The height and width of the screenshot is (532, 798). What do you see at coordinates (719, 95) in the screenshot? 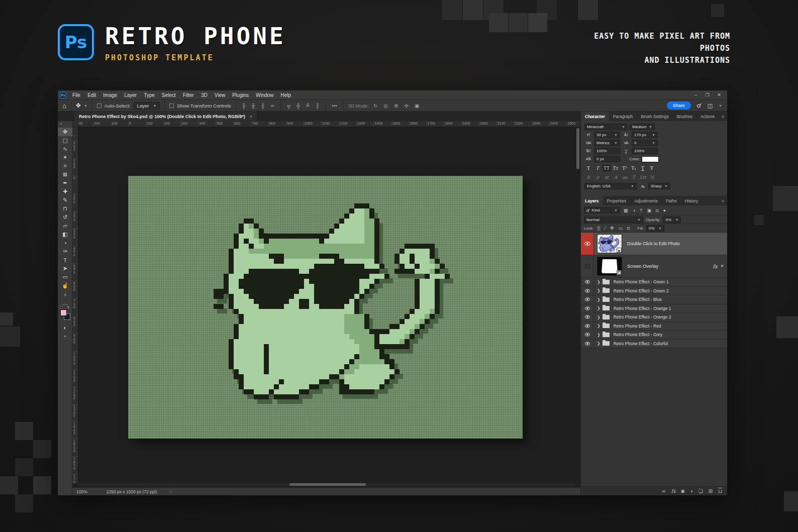
I see `close-icon: ✕` at bounding box center [719, 95].